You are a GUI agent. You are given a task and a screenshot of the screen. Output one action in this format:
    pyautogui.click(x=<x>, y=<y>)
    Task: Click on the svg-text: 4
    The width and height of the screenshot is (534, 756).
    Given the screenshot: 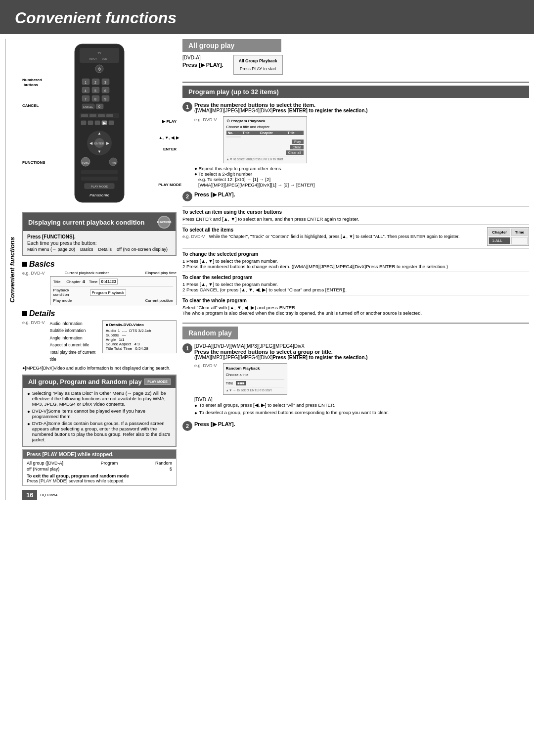 What is the action you would take?
    pyautogui.click(x=86, y=91)
    